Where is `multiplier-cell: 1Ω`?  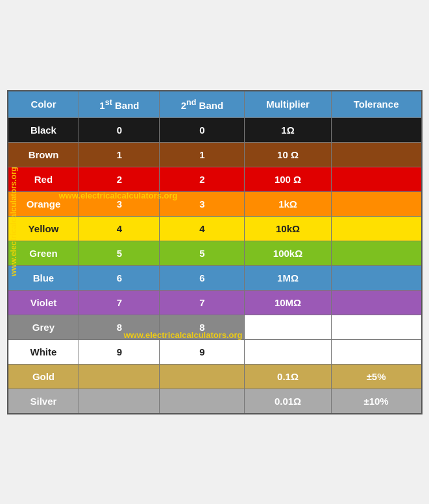 multiplier-cell: 1Ω is located at coordinates (288, 130).